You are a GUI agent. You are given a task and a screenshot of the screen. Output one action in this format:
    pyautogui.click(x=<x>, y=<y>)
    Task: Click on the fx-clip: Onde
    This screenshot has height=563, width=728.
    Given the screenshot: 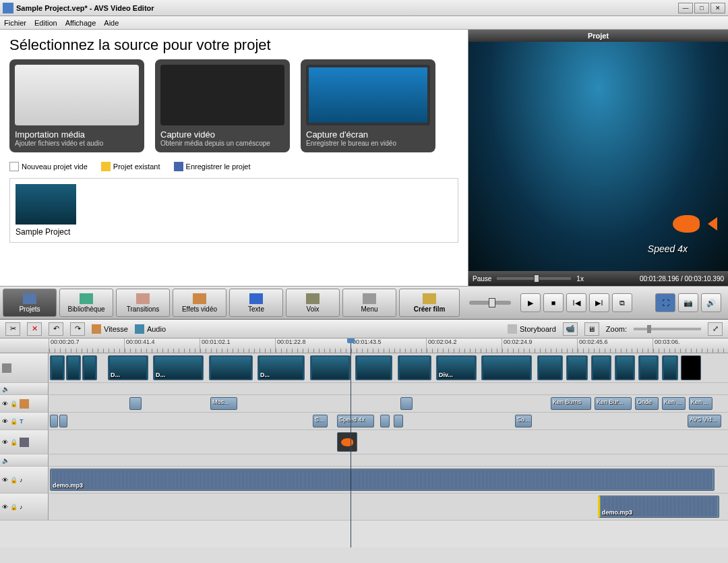 What is the action you would take?
    pyautogui.click(x=647, y=403)
    